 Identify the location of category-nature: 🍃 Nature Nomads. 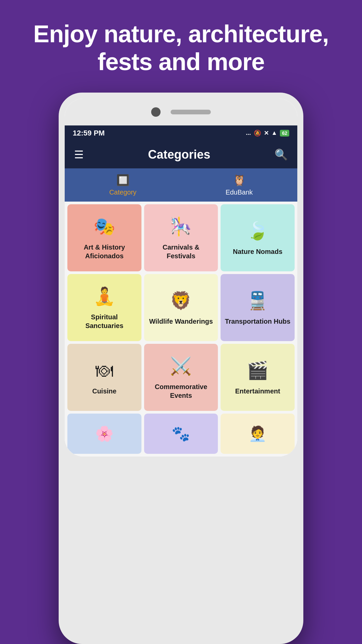
(257, 238).